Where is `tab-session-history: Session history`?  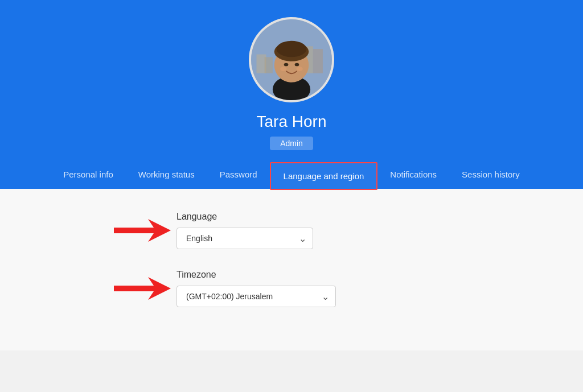 tab-session-history: Session history is located at coordinates (491, 175).